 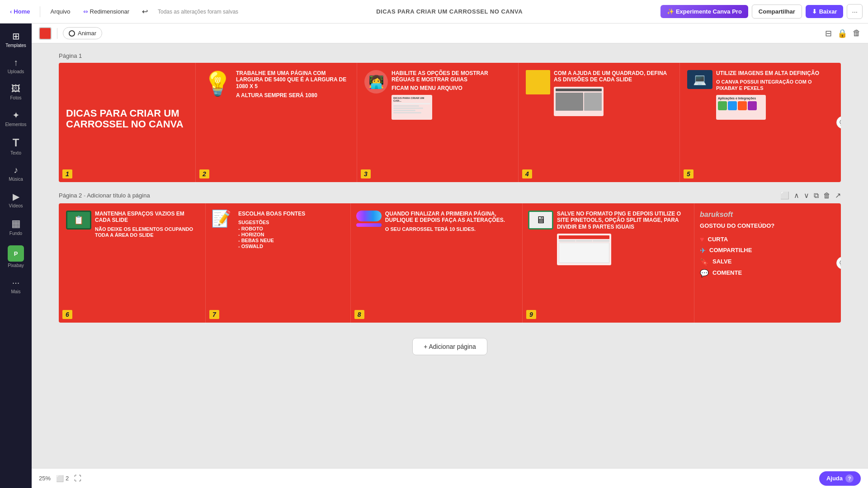 I want to click on help-button: Ajuda ?, so click(x=840, y=479).